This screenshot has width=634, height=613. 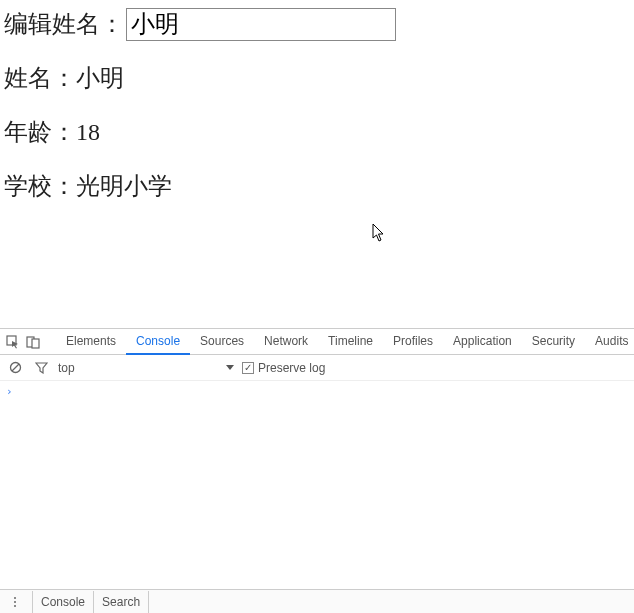 What do you see at coordinates (40, 186) in the screenshot?
I see `school-label: 学校：` at bounding box center [40, 186].